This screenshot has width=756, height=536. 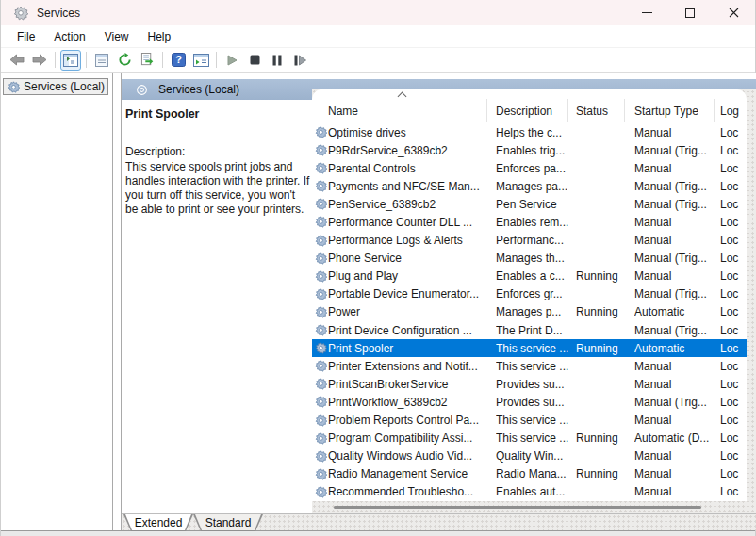 What do you see at coordinates (40, 60) in the screenshot?
I see `forward-button` at bounding box center [40, 60].